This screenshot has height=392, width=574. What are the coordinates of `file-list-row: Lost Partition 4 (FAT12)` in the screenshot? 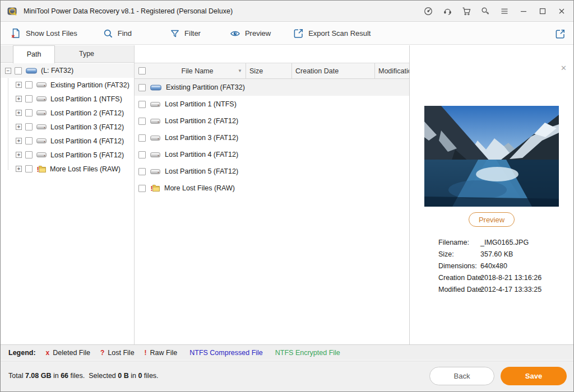 It's located at (272, 155).